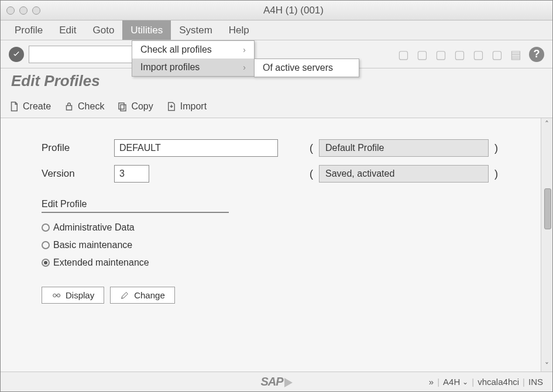 The height and width of the screenshot is (392, 553). Describe the element at coordinates (84, 106) in the screenshot. I see `check-button: Check` at that location.